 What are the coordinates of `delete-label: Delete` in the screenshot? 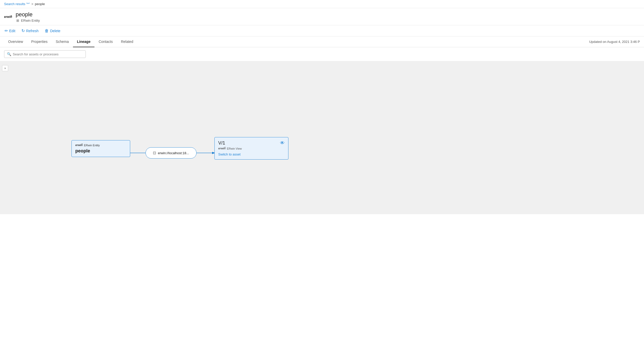 It's located at (55, 31).